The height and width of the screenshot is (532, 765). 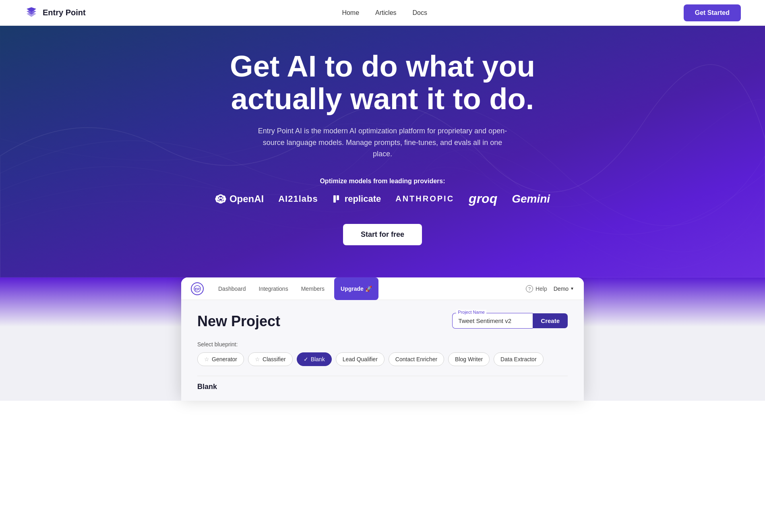 What do you see at coordinates (564, 289) in the screenshot?
I see `demo-dropdown: Demo ▼` at bounding box center [564, 289].